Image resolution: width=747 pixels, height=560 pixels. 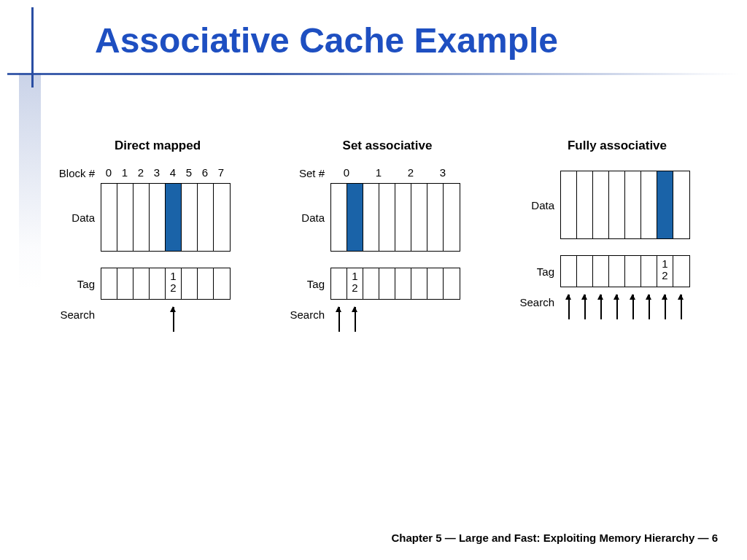 What do you see at coordinates (617, 167) in the screenshot?
I see `header-row` at bounding box center [617, 167].